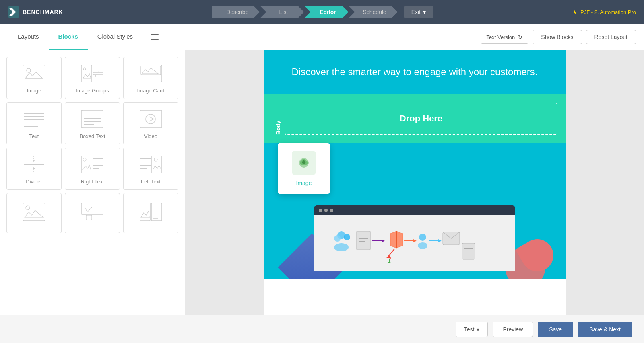 The height and width of the screenshot is (343, 644). I want to click on logo: BENCHMARK, so click(40, 12).